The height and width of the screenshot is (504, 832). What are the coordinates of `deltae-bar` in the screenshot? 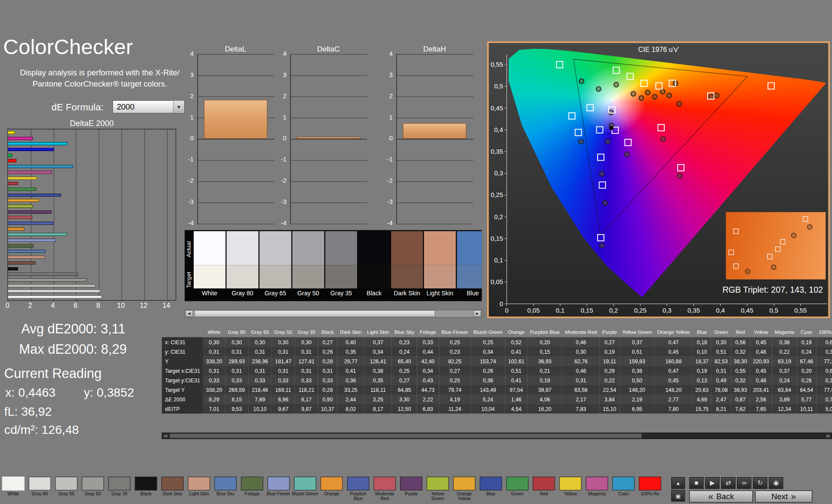 It's located at (20, 246).